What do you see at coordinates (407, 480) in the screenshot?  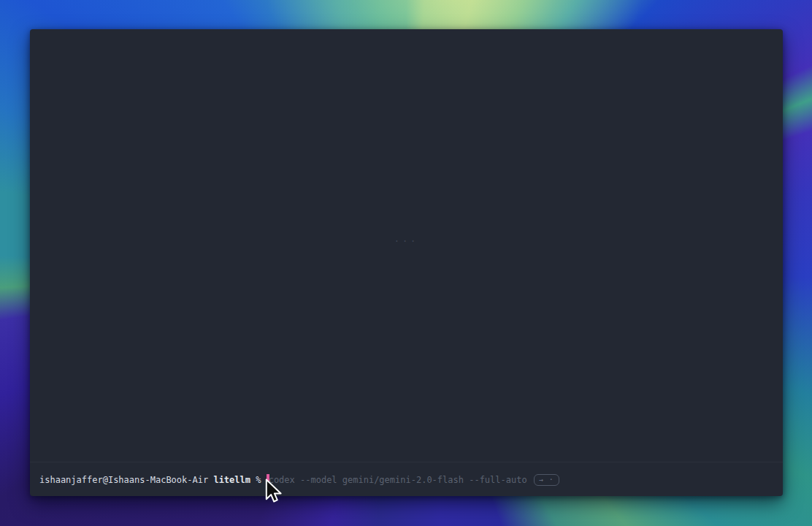 I see `terminal-prompt-line: ishaanjaffer@Ishaans-MacBook-Airlitellm%…` at bounding box center [407, 480].